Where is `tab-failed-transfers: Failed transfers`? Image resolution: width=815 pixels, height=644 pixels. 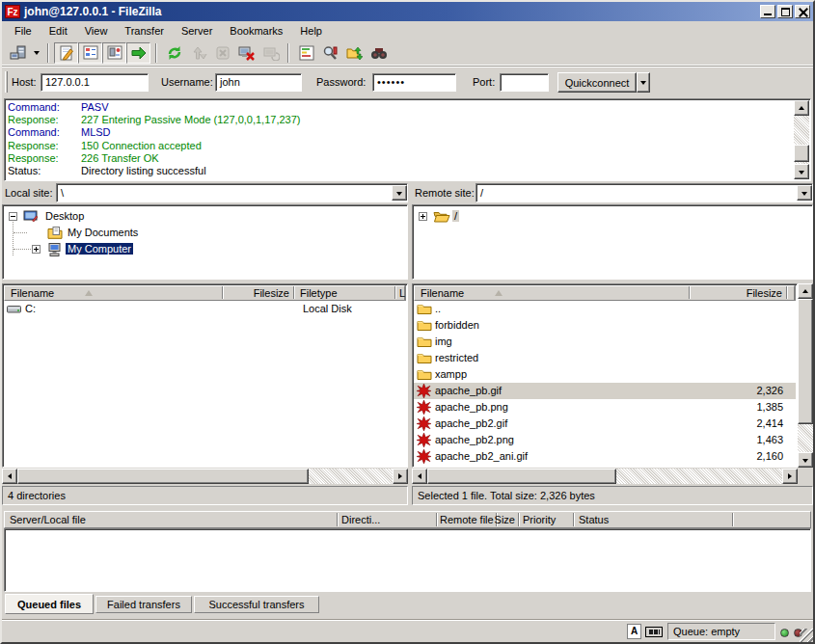
tab-failed-transfers: Failed transfers is located at coordinates (144, 604).